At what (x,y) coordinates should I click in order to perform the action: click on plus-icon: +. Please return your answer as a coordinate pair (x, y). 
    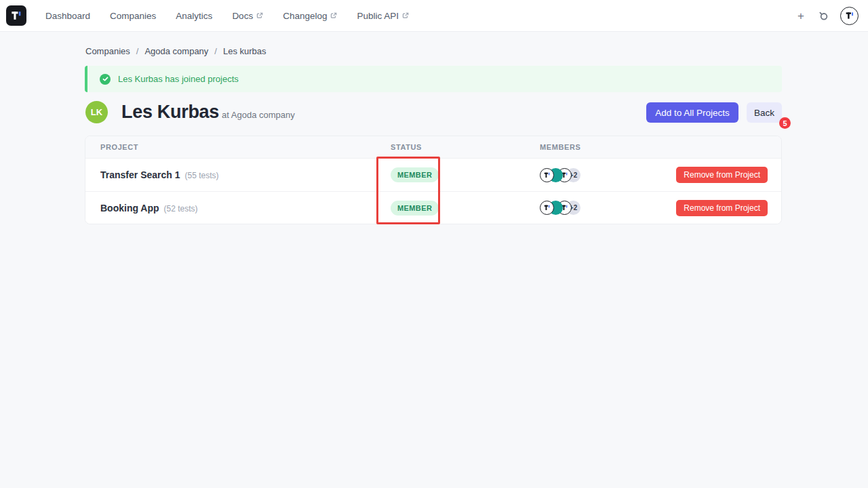
    Looking at the image, I should click on (801, 16).